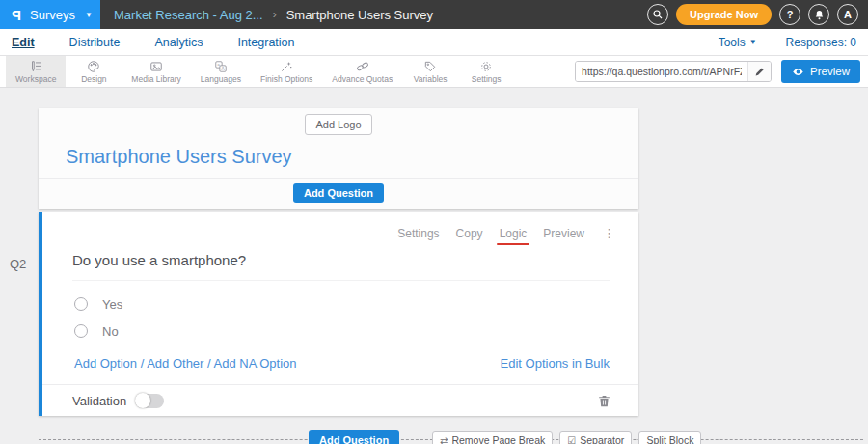  Describe the element at coordinates (274, 15) in the screenshot. I see `breadcrumb: Market Research - Aug 2... › Smartphone …` at that location.